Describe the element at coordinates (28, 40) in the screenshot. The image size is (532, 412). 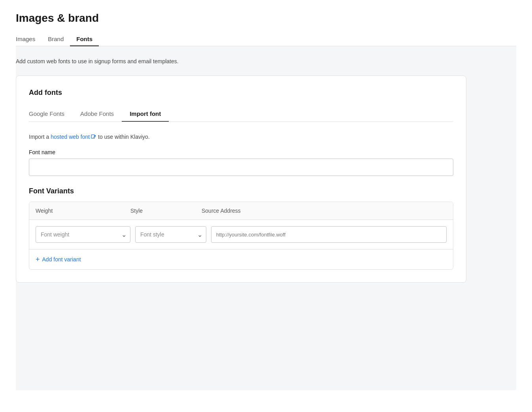
I see `tab-images: Images` at that location.